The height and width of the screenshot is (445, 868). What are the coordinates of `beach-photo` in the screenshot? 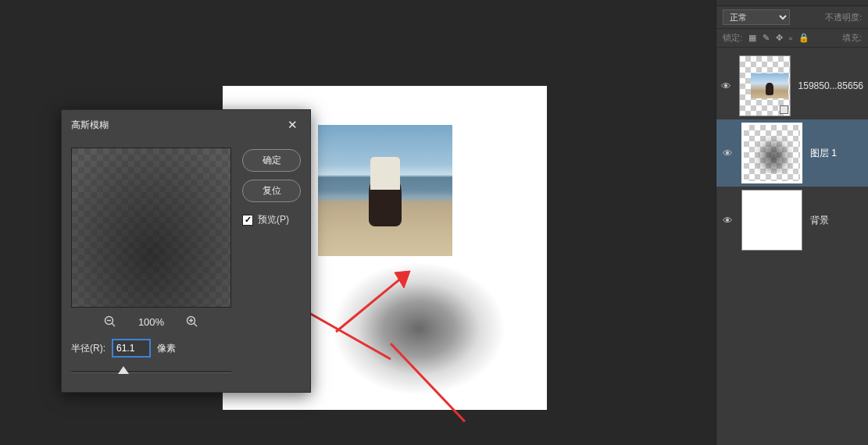 It's located at (385, 190).